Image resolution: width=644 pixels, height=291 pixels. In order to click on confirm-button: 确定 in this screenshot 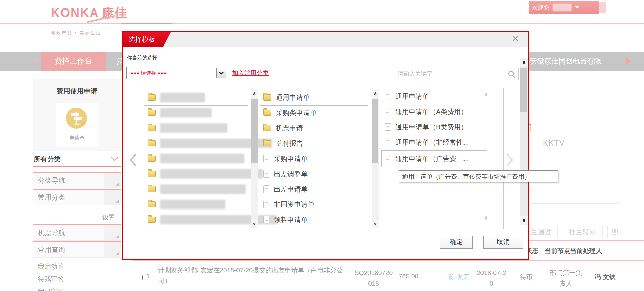, I will do `click(456, 242)`.